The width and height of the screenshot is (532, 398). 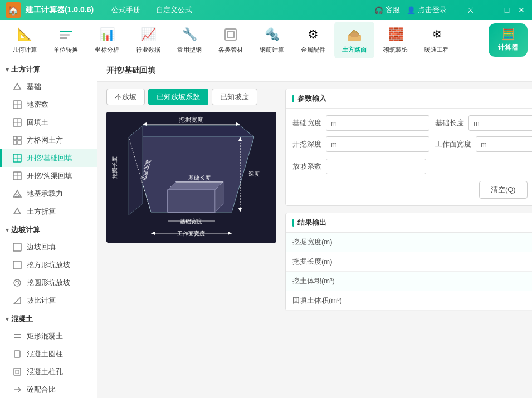 I want to click on input-slope-coeff, so click(x=376, y=166).